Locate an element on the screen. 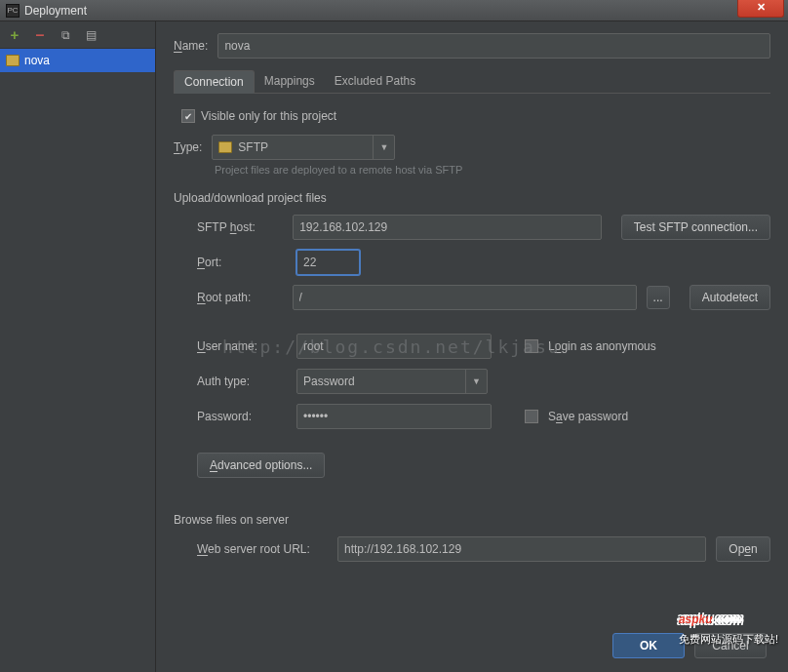 This screenshot has height=672, width=788. port-input is located at coordinates (328, 262).